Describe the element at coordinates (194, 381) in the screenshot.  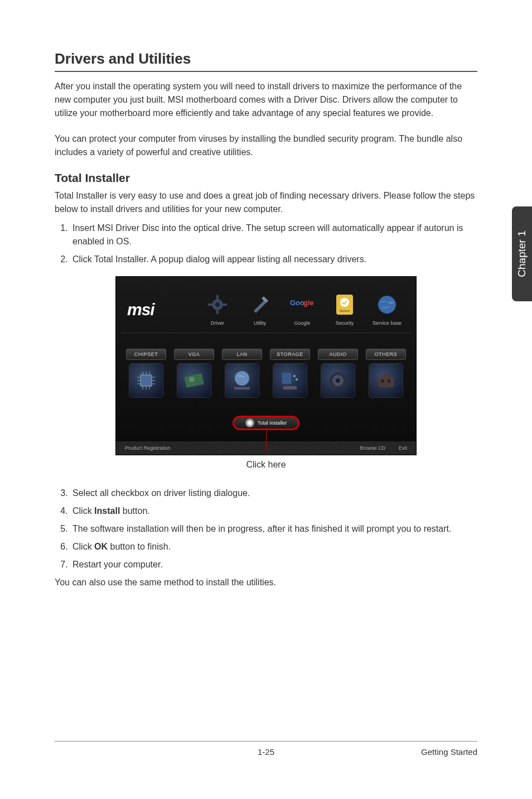
I see `vga-card-icon` at that location.